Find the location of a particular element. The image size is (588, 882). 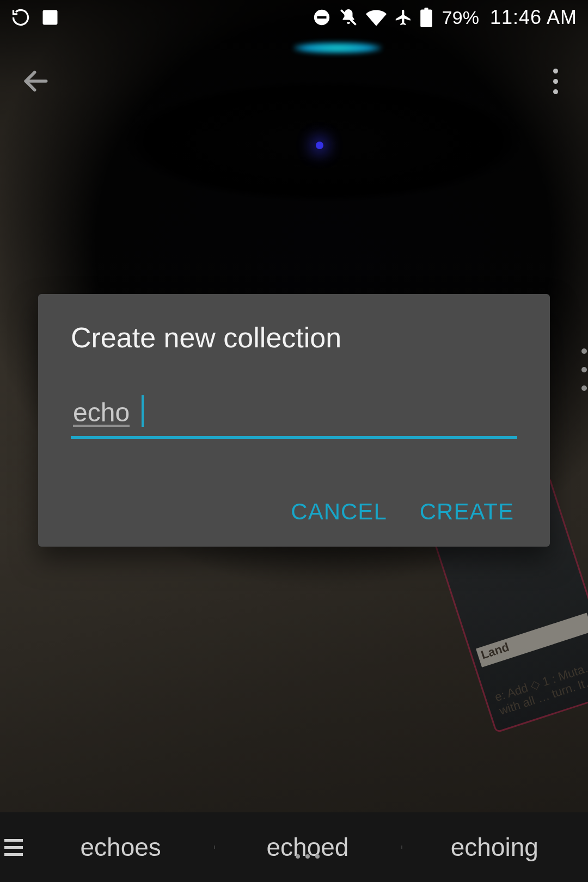

dialog-title: Create new collection is located at coordinates (294, 338).